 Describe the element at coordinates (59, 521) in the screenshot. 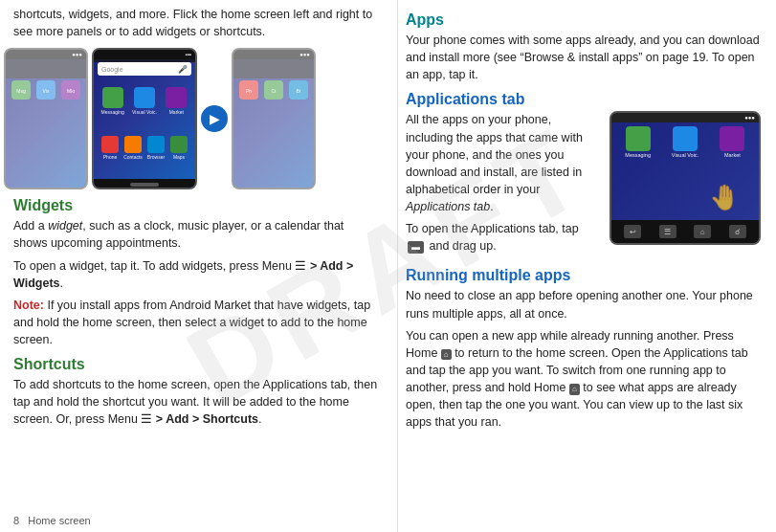

I see `footer-section-name: Home screen` at that location.